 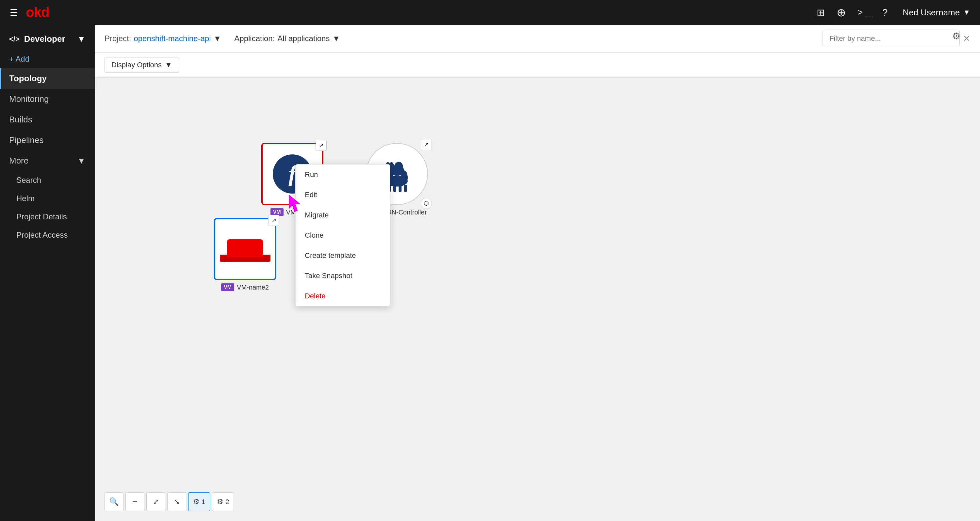 What do you see at coordinates (42, 12) in the screenshot?
I see `logo-kd: kd` at bounding box center [42, 12].